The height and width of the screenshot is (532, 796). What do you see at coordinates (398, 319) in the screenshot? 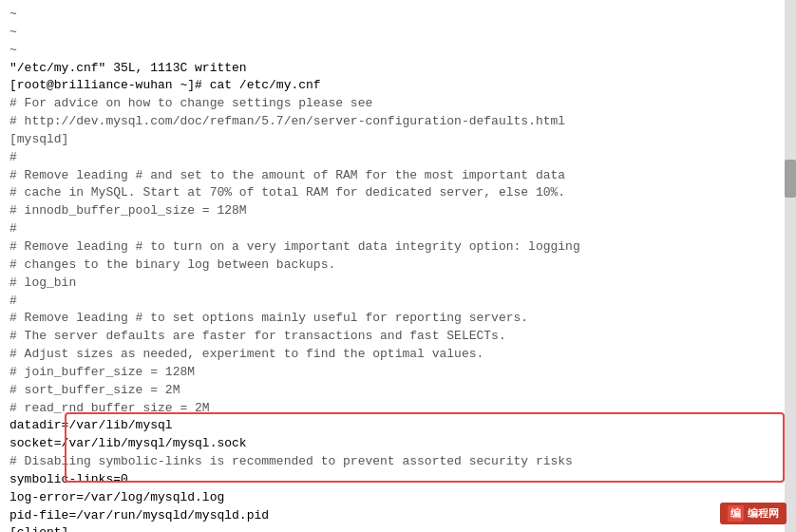
I see `terminal-line: # Remove leading # to set options mainly…` at bounding box center [398, 319].